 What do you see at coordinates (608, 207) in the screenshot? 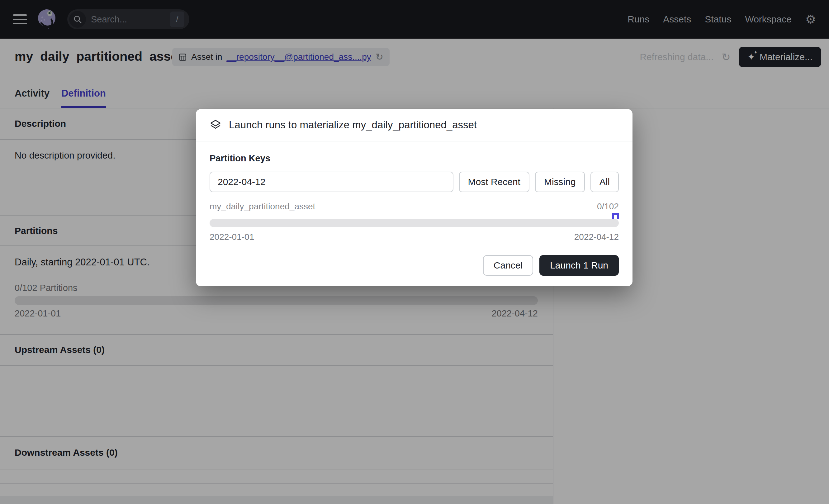
I see `partition-count: 0/102` at bounding box center [608, 207].